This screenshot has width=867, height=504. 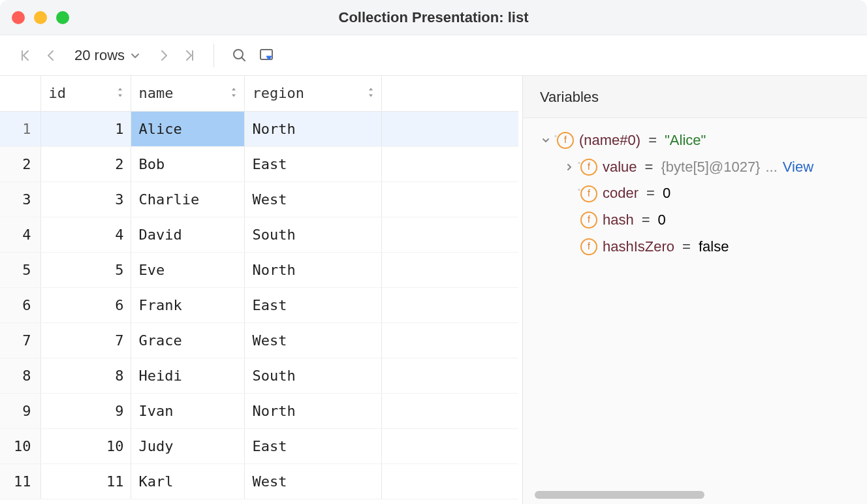 I want to click on cell-name: Bob, so click(x=187, y=164).